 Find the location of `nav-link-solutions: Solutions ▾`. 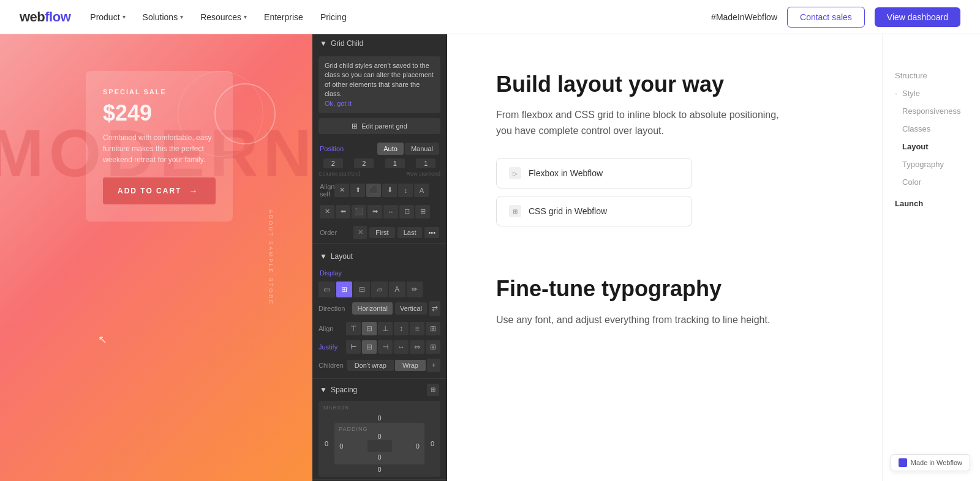

nav-link-solutions: Solutions ▾ is located at coordinates (163, 17).